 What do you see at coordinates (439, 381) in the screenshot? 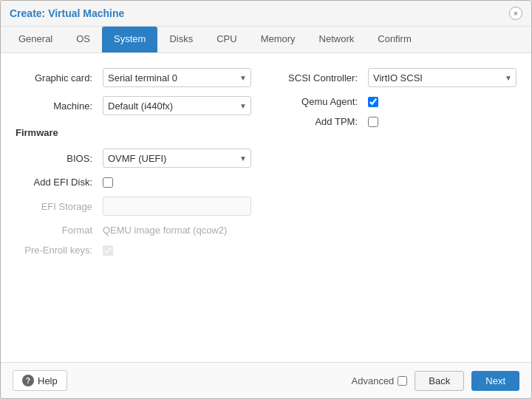
I see `back-button: Back` at bounding box center [439, 381].